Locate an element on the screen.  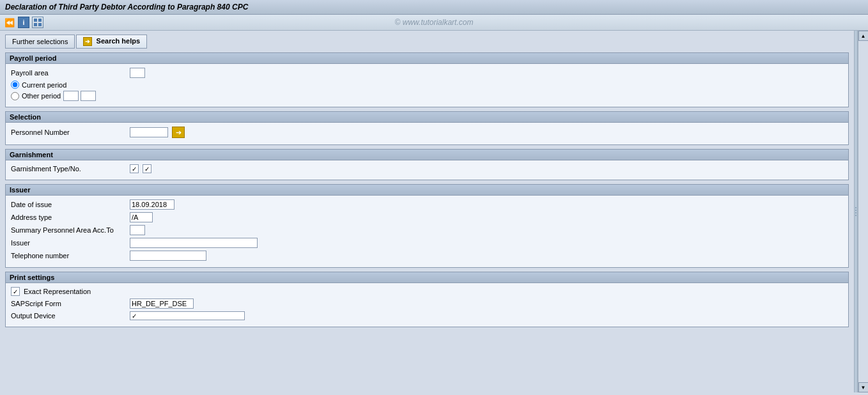
date-of-issue-input is located at coordinates (152, 205).